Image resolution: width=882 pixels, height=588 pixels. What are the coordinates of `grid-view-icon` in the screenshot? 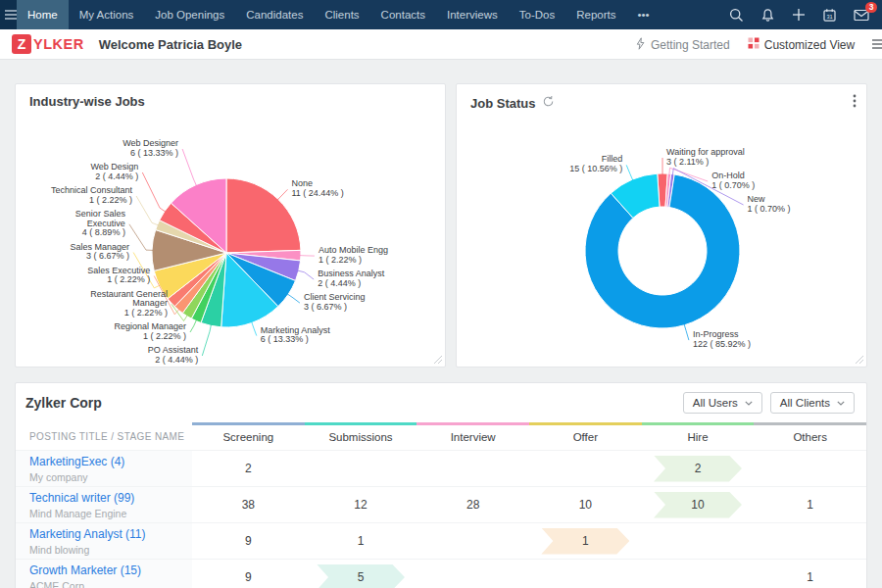 It's located at (754, 45).